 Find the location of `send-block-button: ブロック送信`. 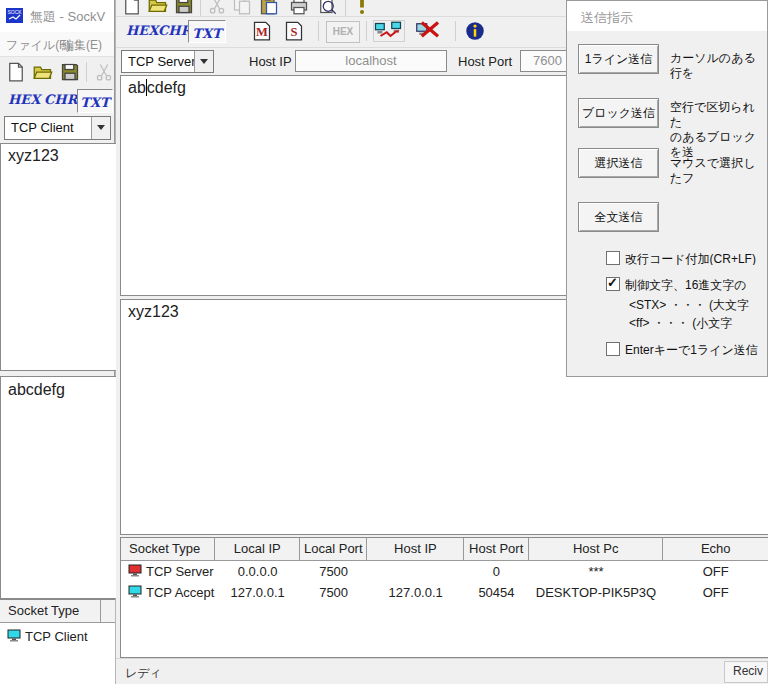

send-block-button: ブロック送信 is located at coordinates (618, 113).